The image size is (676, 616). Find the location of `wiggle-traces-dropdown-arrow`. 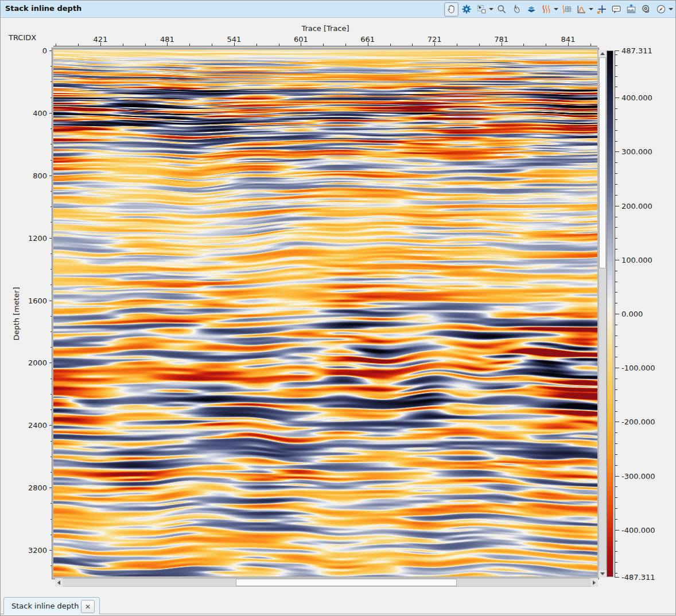

wiggle-traces-dropdown-arrow is located at coordinates (555, 9).